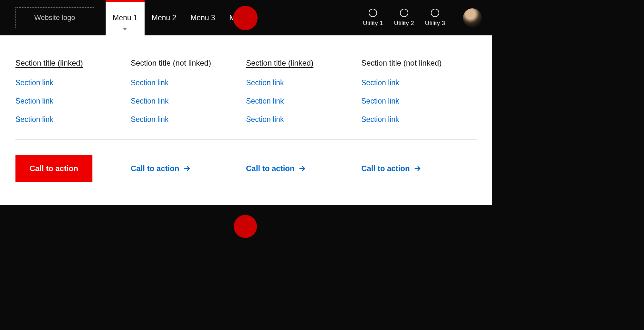  I want to click on nav-label: Menu 1, so click(125, 18).